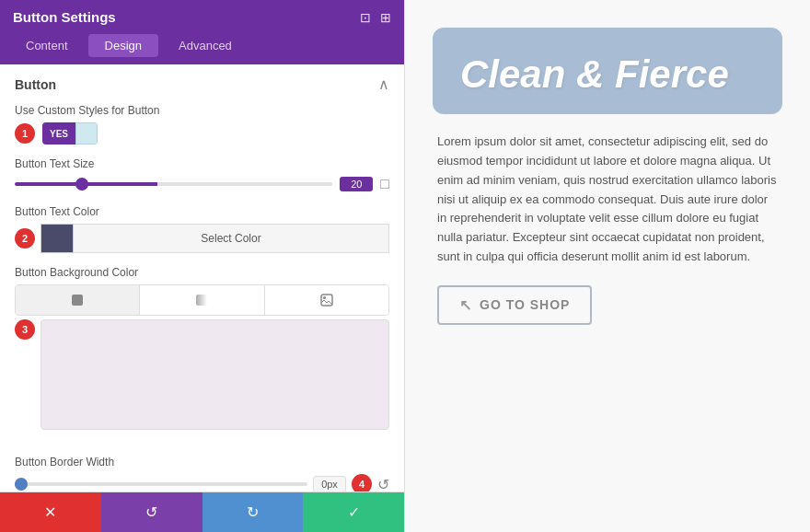 The image size is (810, 532). I want to click on tab-advanced: Advanced, so click(205, 46).